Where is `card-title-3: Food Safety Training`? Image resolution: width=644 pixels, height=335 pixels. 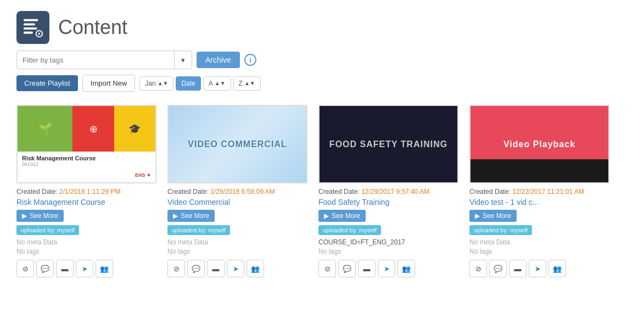
card-title-3: Food Safety Training is located at coordinates (389, 202).